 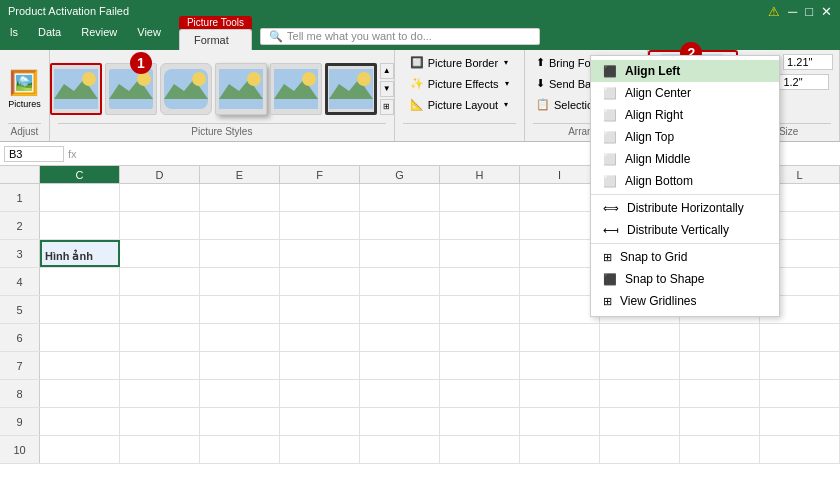 I want to click on cell-h7, so click(x=480, y=366).